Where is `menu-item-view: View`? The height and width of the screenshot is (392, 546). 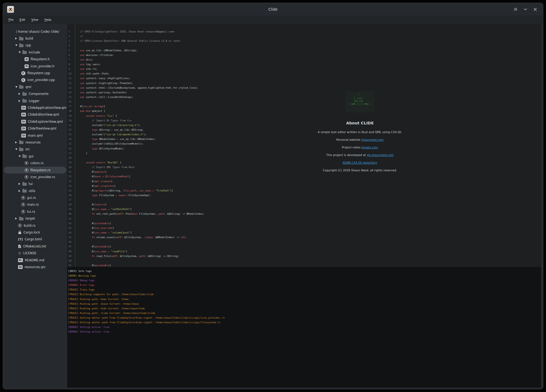 menu-item-view: View is located at coordinates (35, 20).